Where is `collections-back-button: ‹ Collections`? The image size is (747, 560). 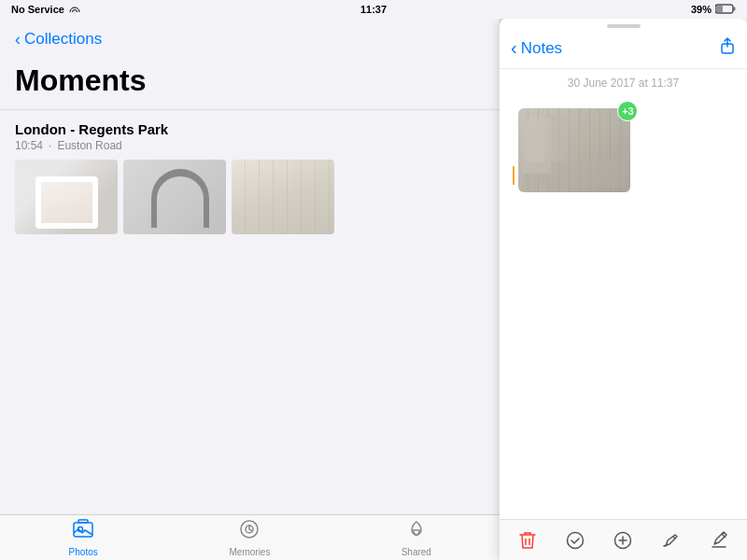
collections-back-button: ‹ Collections is located at coordinates (58, 39).